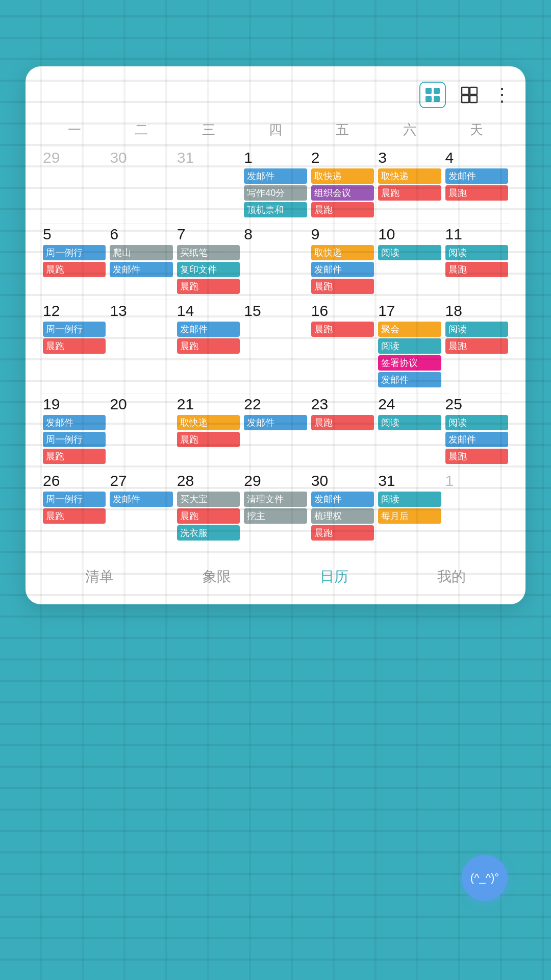  Describe the element at coordinates (334, 577) in the screenshot. I see `nav-item-日历: 日历` at that location.